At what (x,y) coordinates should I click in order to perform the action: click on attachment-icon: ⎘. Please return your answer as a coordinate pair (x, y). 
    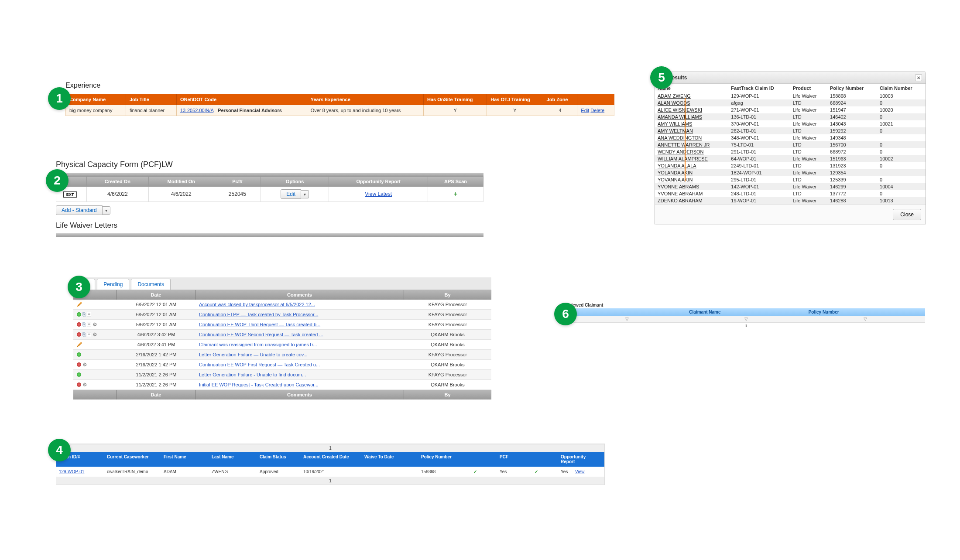
    Looking at the image, I should click on (84, 324).